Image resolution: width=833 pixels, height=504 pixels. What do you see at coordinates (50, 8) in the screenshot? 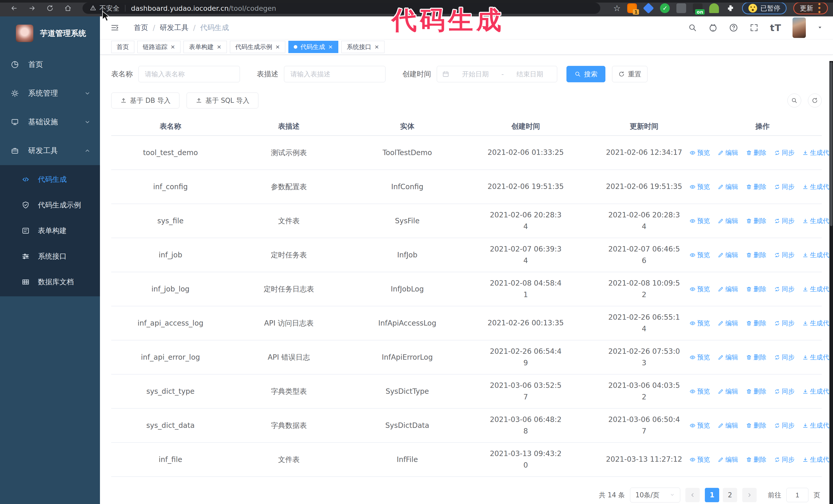
I see `reload-icon` at bounding box center [50, 8].